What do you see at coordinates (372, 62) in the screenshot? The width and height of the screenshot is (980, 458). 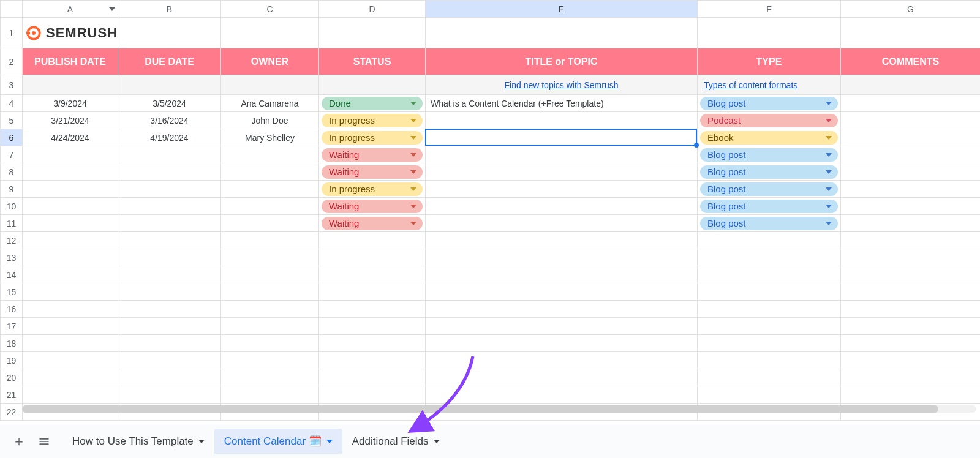 I see `header-status: STATUS` at bounding box center [372, 62].